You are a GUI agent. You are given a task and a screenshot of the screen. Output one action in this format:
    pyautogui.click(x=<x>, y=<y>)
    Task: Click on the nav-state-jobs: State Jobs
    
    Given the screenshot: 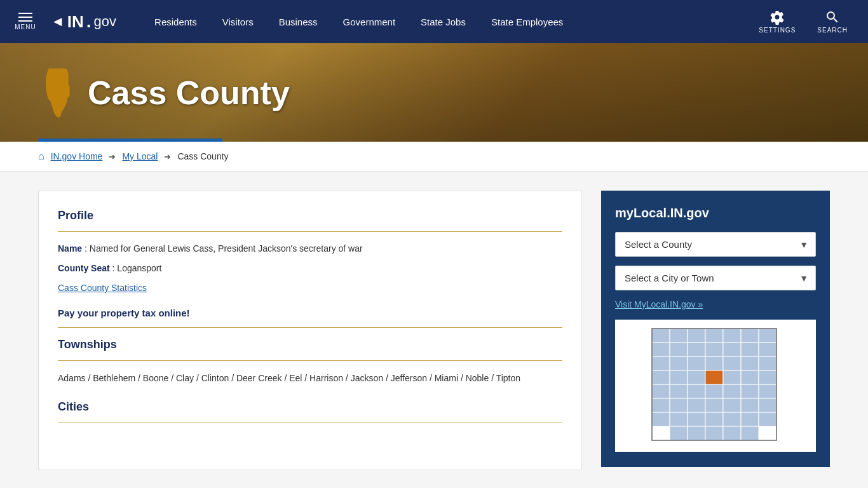 What is the action you would take?
    pyautogui.click(x=444, y=22)
    